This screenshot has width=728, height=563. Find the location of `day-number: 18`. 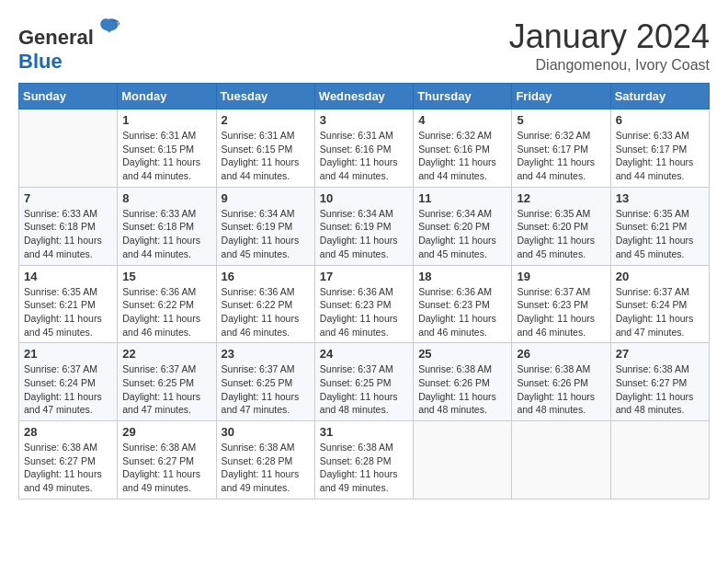

day-number: 18 is located at coordinates (462, 276).